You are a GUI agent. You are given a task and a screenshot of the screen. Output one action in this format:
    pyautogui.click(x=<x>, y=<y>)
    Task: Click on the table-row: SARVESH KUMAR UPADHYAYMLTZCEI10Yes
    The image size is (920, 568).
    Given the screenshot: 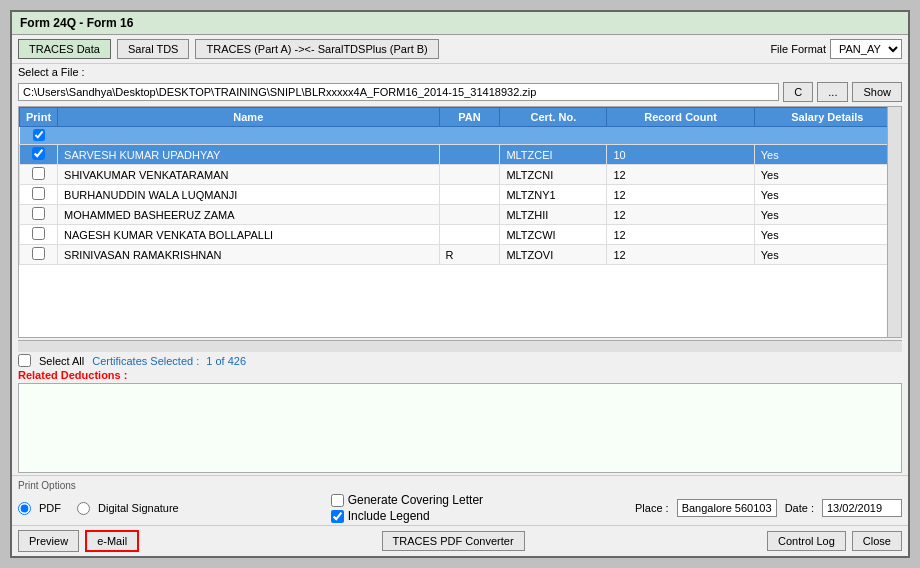 What is the action you would take?
    pyautogui.click(x=460, y=155)
    